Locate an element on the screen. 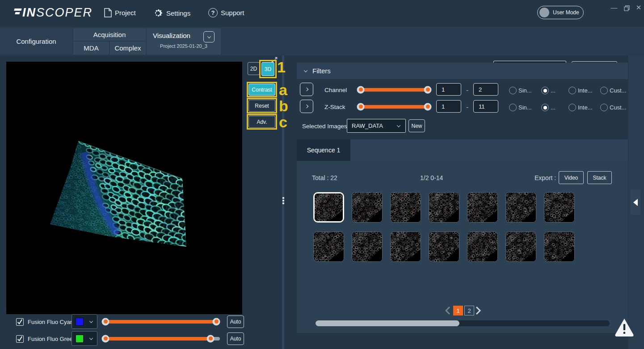 The image size is (644, 349). channel-green-color-dropdown is located at coordinates (84, 339).